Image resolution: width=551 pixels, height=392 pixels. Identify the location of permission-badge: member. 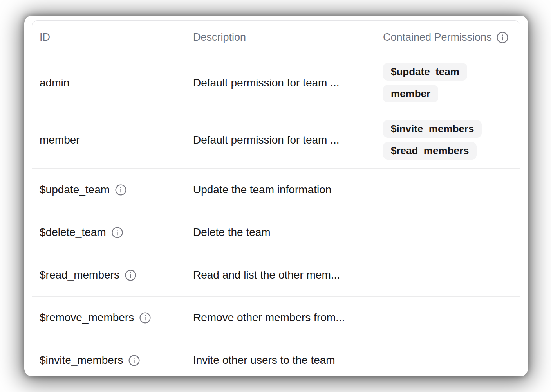
(410, 94).